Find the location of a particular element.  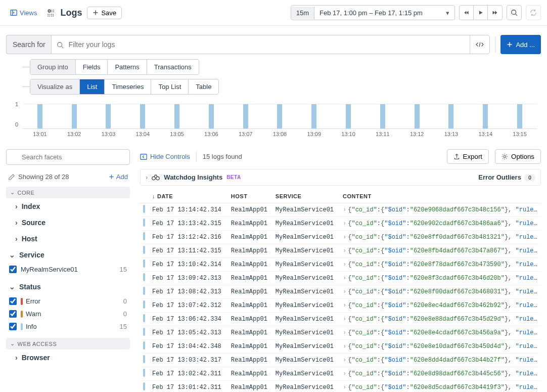

section-webaccess: ⌄ WEB ACCESS is located at coordinates (68, 344).